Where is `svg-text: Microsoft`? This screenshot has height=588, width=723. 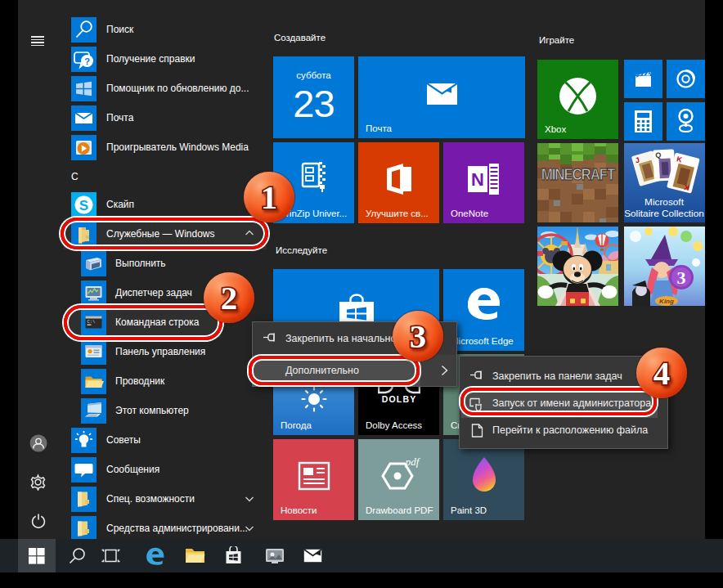 svg-text: Microsoft is located at coordinates (664, 202).